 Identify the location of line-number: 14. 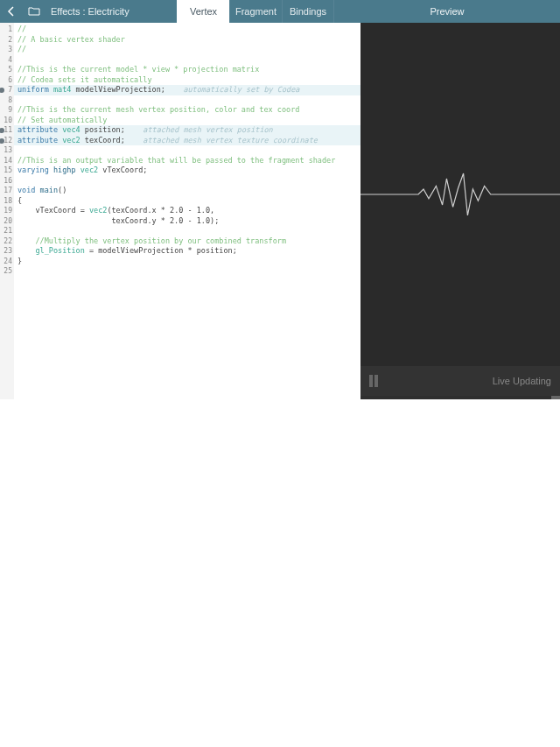
(7, 161).